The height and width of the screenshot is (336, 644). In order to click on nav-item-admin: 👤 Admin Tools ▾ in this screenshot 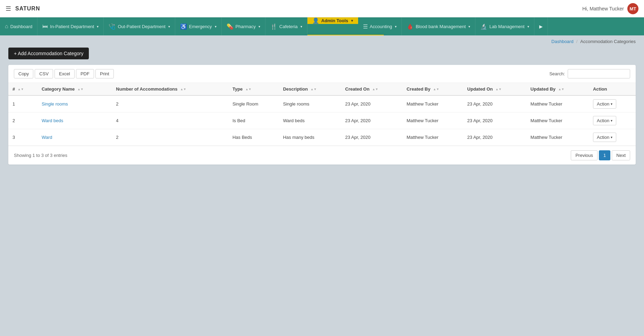, I will do `click(333, 21)`.